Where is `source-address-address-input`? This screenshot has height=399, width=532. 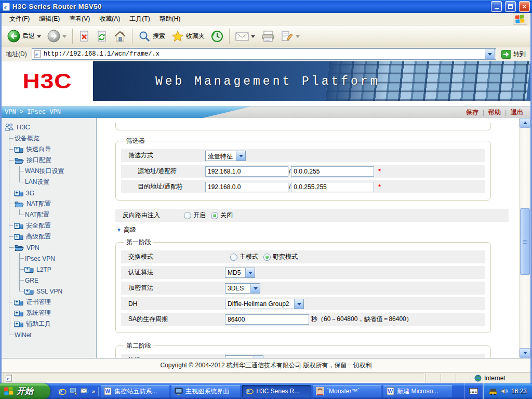 source-address-address-input is located at coordinates (247, 171).